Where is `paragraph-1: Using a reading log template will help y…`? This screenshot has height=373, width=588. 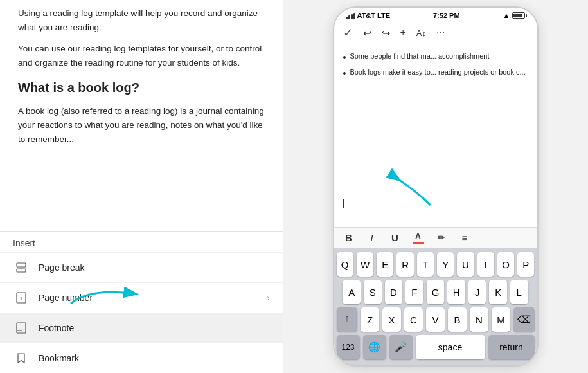
paragraph-1: Using a reading log template will help y… is located at coordinates (141, 21).